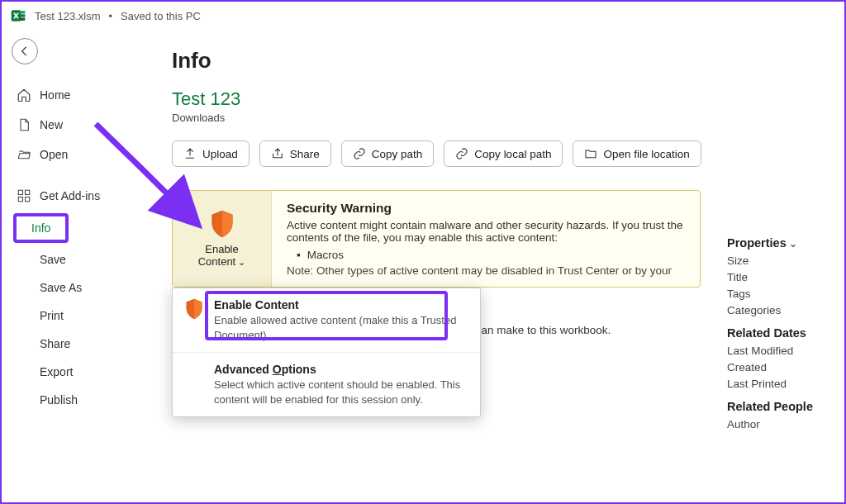 This screenshot has height=504, width=846. What do you see at coordinates (326, 384) in the screenshot?
I see `popup-advanced-options: Advanced Options Select which active con…` at bounding box center [326, 384].